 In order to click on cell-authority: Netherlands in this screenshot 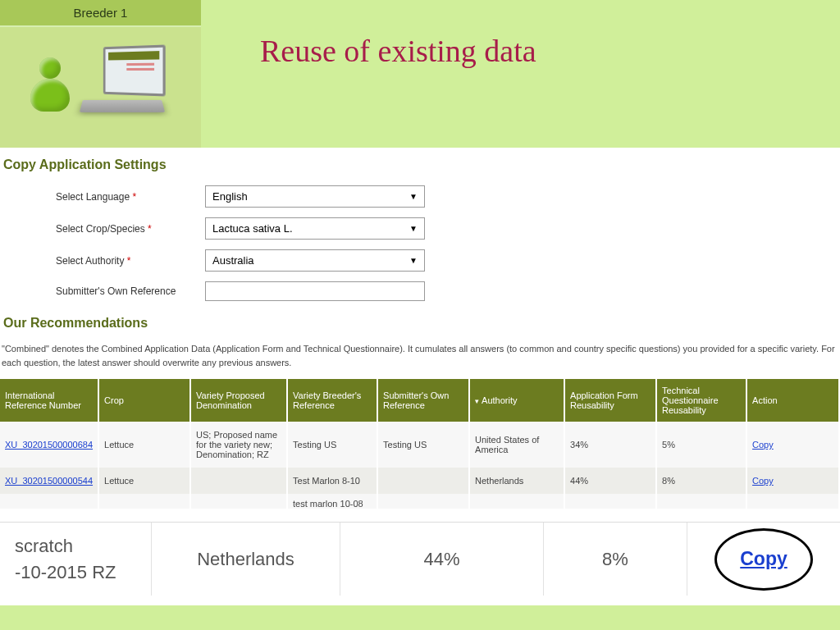, I will do `click(517, 481)`.